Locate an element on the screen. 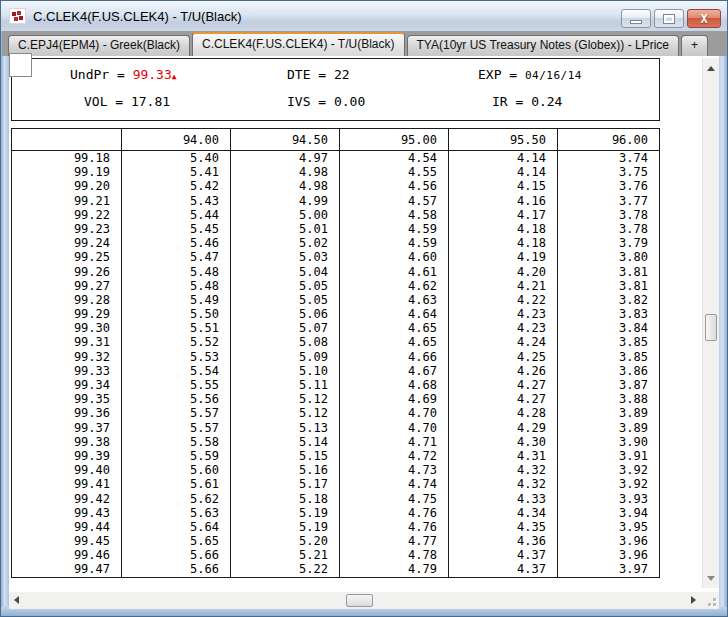  price-cell: 4.55 is located at coordinates (394, 172).